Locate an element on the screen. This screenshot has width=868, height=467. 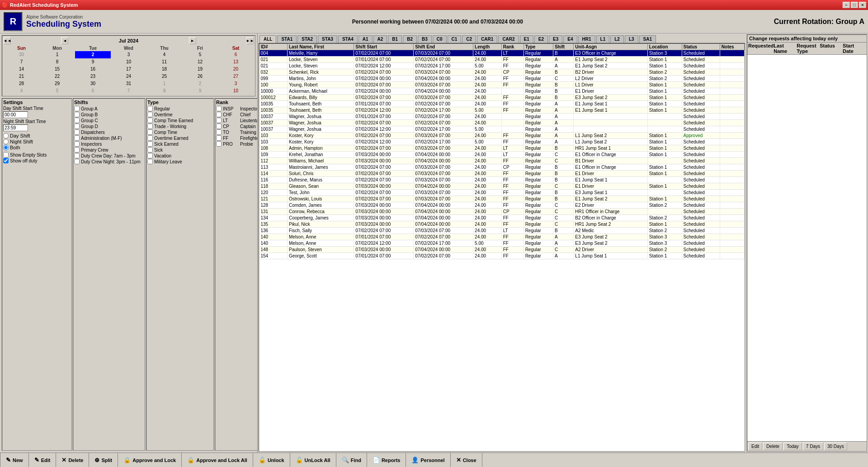
tab-c2: C2 is located at coordinates (469, 39).